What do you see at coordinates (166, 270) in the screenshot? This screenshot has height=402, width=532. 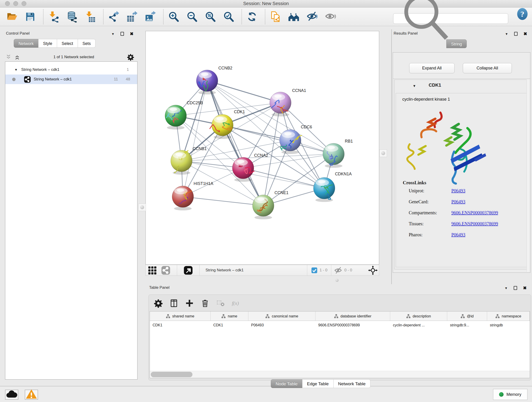 I see `network-share-toggle-icon` at bounding box center [166, 270].